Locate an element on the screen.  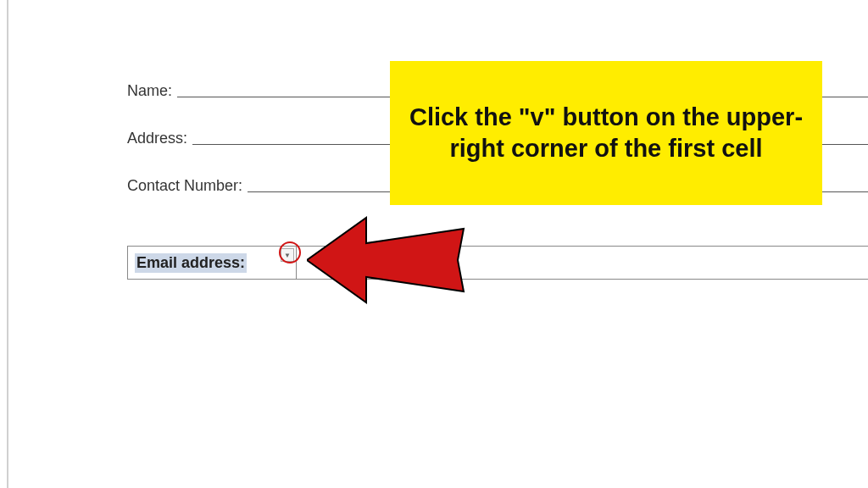
email-cell: Email address: ▼ is located at coordinates (212, 263).